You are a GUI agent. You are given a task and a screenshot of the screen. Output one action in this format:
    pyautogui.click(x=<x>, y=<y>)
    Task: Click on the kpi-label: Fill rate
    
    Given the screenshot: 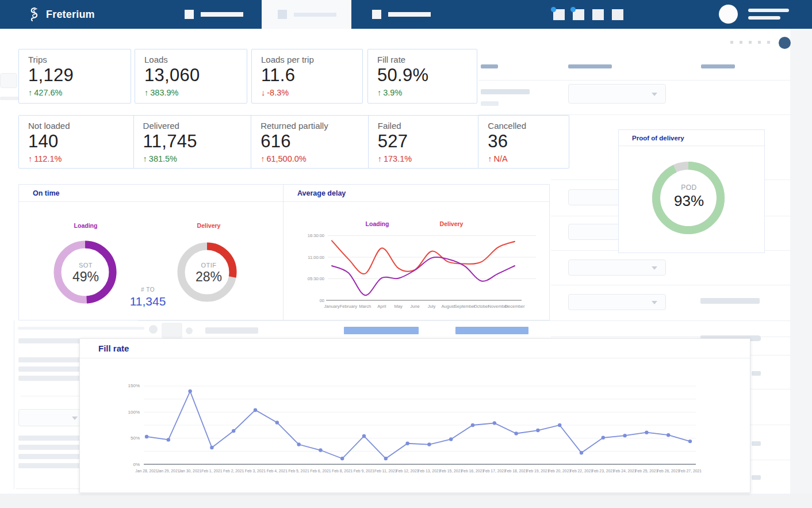 What is the action you would take?
    pyautogui.click(x=422, y=60)
    